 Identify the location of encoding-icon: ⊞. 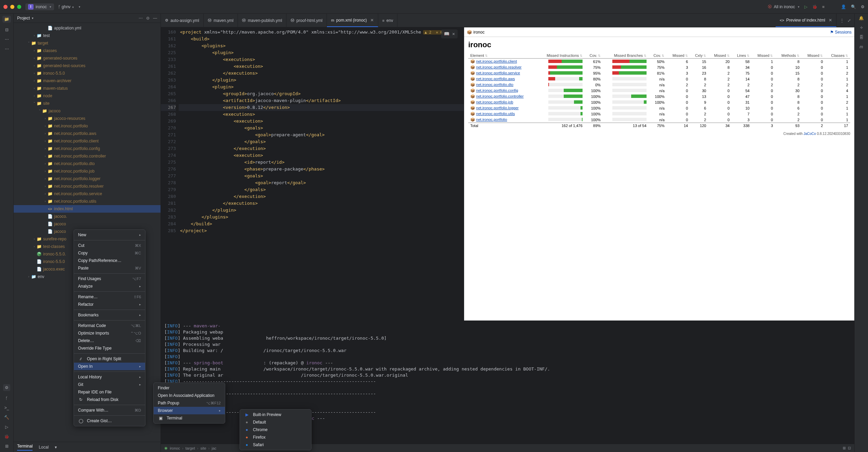
(844, 448).